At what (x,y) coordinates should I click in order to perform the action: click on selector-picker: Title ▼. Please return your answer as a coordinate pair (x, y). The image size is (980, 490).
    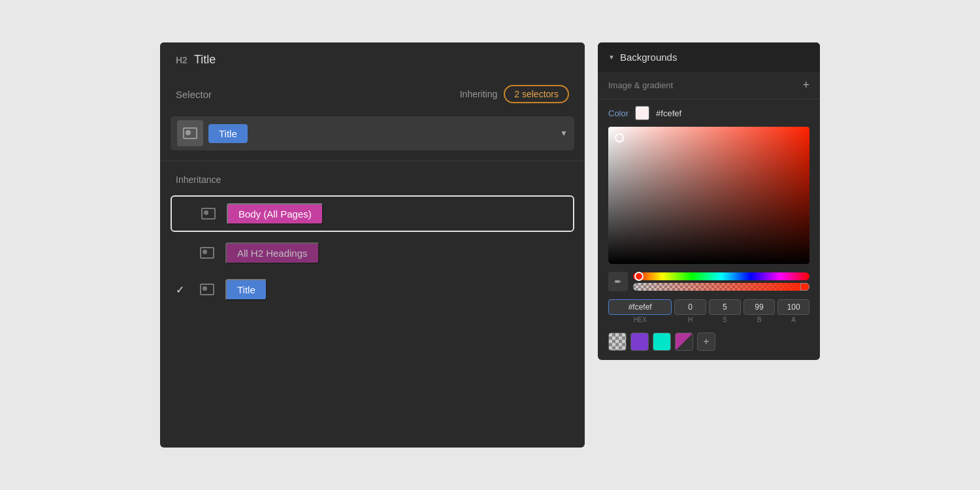
    Looking at the image, I should click on (372, 133).